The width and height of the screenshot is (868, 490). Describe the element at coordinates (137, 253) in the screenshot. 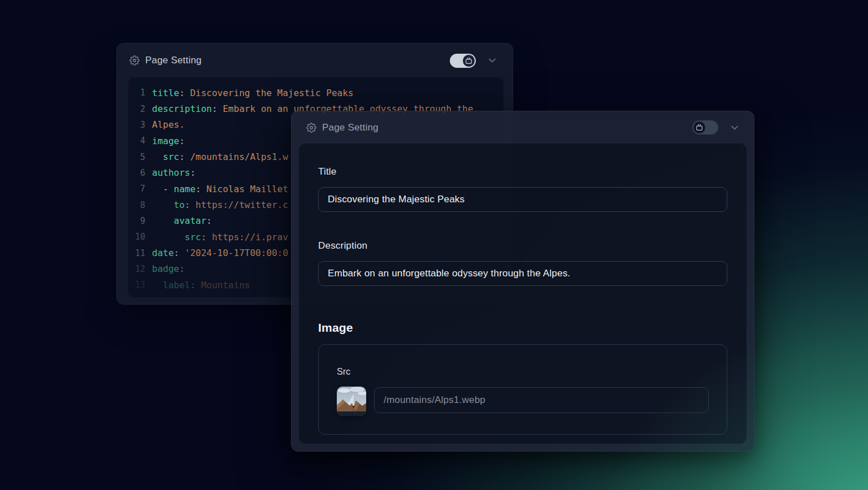

I see `line-number: 11` at that location.